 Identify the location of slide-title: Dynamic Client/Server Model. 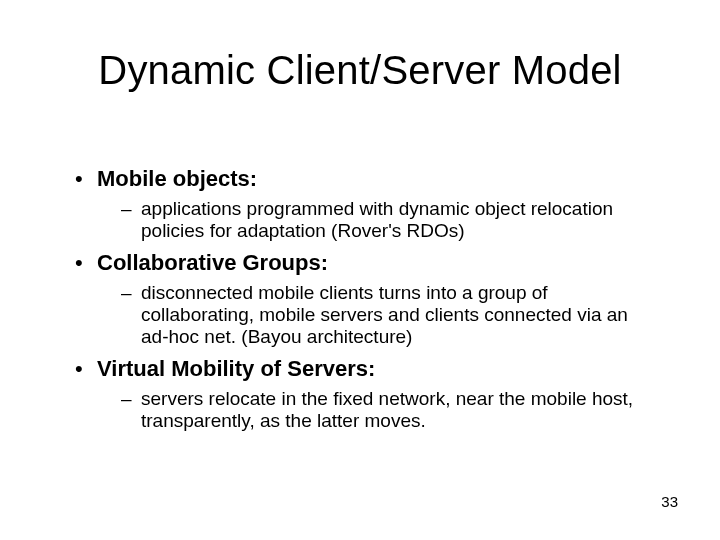
(360, 70).